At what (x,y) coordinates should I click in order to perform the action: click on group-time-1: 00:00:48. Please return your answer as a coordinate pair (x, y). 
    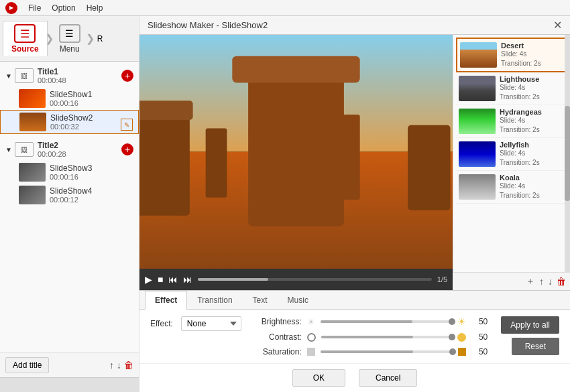
    Looking at the image, I should click on (79, 80).